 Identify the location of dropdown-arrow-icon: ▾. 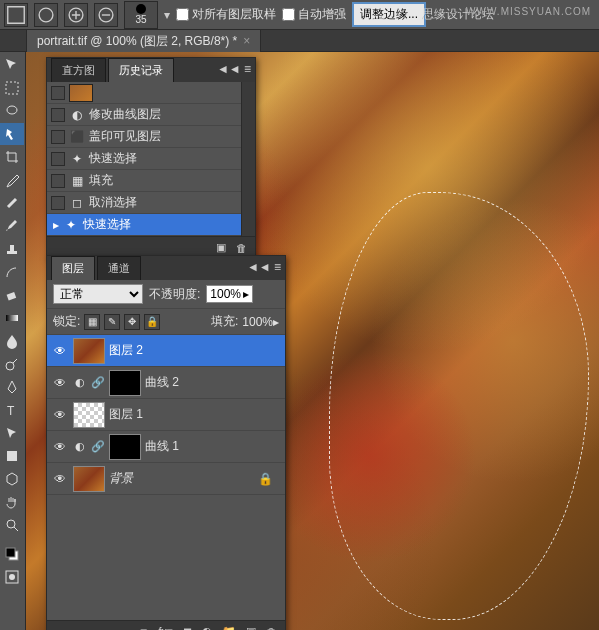
(167, 15).